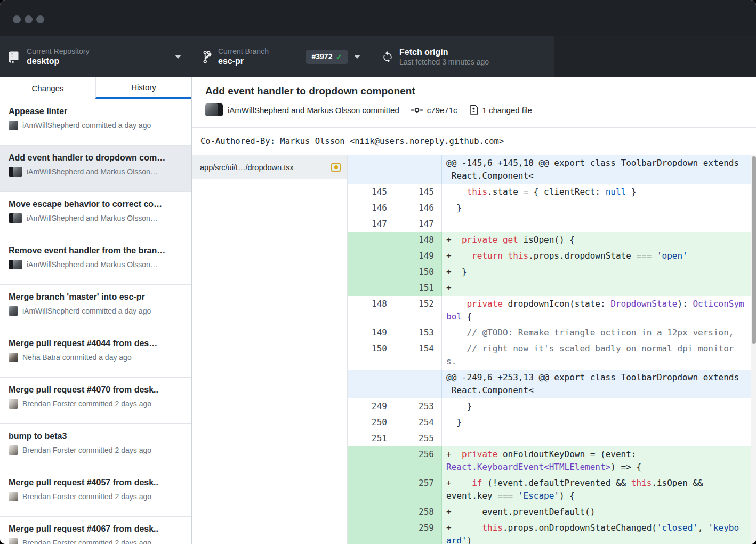 Image resolution: width=756 pixels, height=544 pixels. What do you see at coordinates (599, 256) in the screenshot?
I see `diff-line-content: + return this.props.dropdownState === 'o…` at bounding box center [599, 256].